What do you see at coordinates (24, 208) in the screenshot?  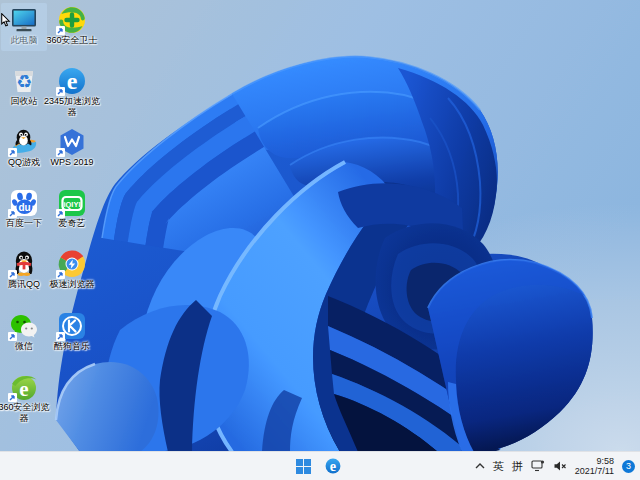 I see `svg-text: du` at bounding box center [24, 208].